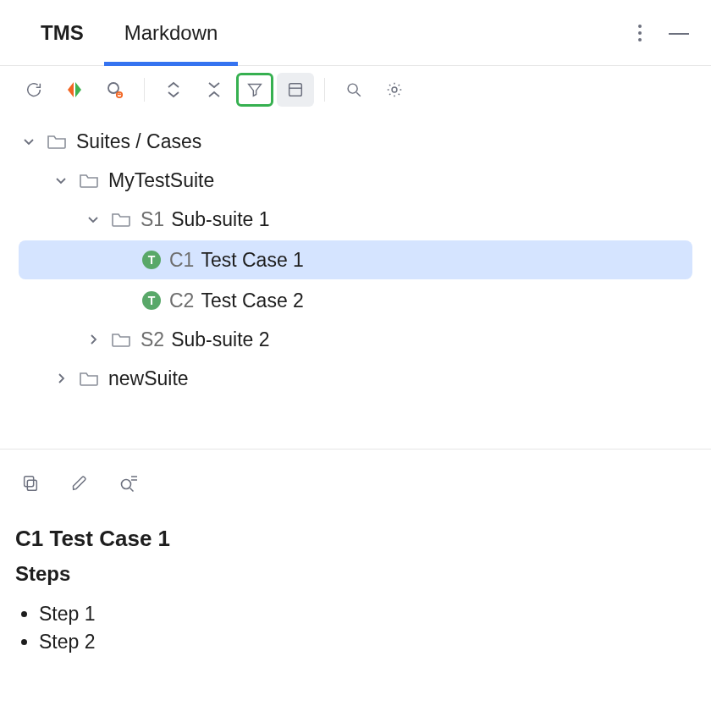 The height and width of the screenshot is (728, 711). Describe the element at coordinates (356, 574) in the screenshot. I see `steps-heading: Steps` at that location.